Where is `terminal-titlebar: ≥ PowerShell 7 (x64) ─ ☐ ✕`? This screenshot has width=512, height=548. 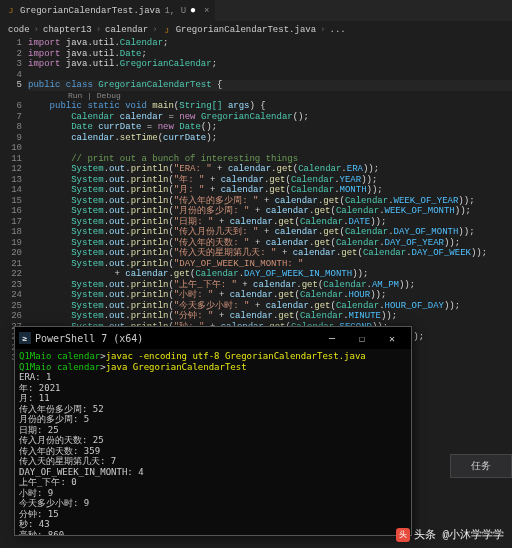 terminal-titlebar: ≥ PowerShell 7 (x64) ─ ☐ ✕ is located at coordinates (213, 338).